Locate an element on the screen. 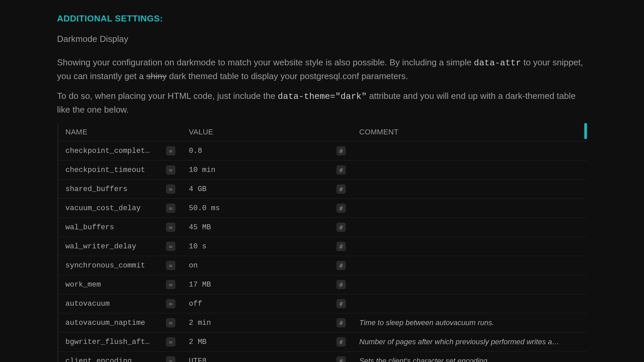 The image size is (644, 362). column-header-comment: COMMENT is located at coordinates (470, 132).